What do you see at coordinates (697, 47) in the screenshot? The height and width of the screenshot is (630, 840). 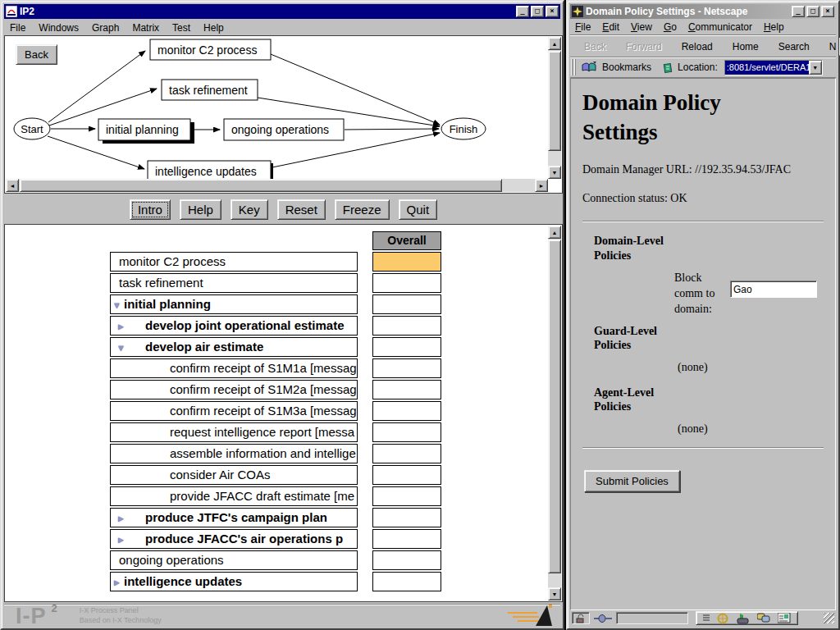 I see `nav-reload-button: Reload` at bounding box center [697, 47].